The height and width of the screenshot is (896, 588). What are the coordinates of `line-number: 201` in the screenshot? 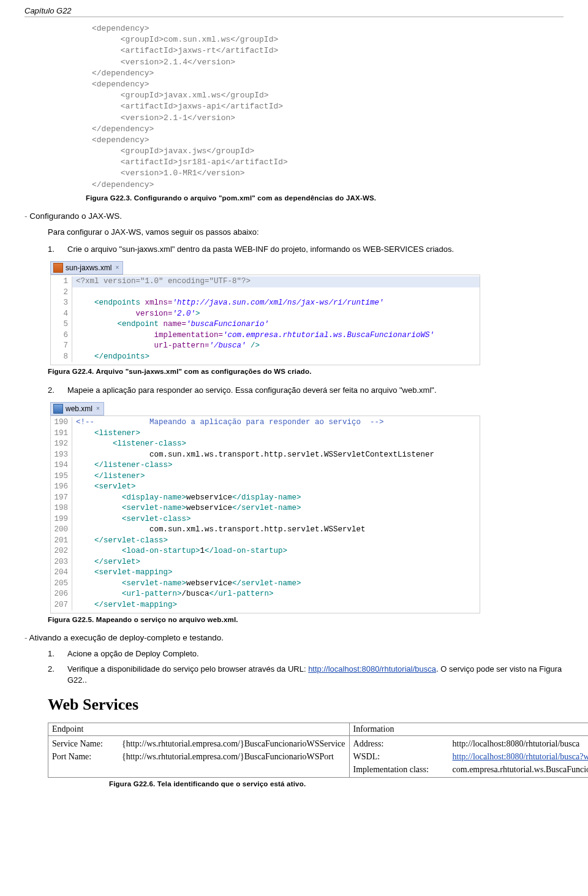 It's located at (61, 541).